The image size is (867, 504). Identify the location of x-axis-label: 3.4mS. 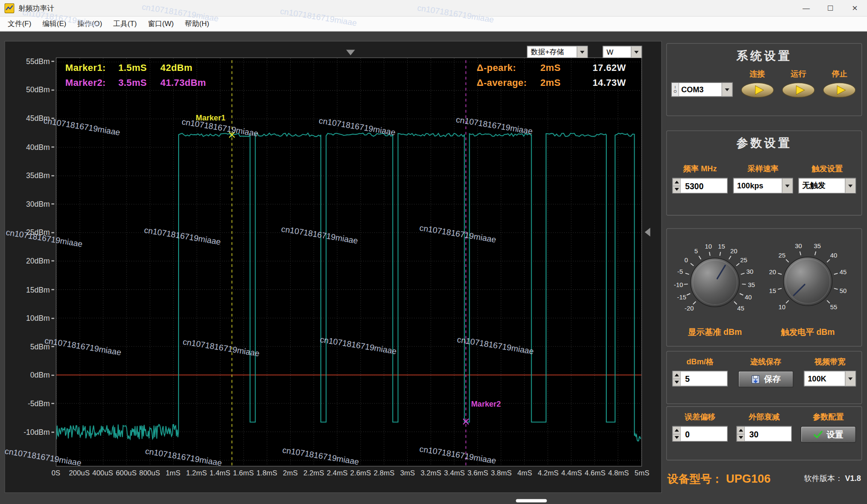
(455, 472).